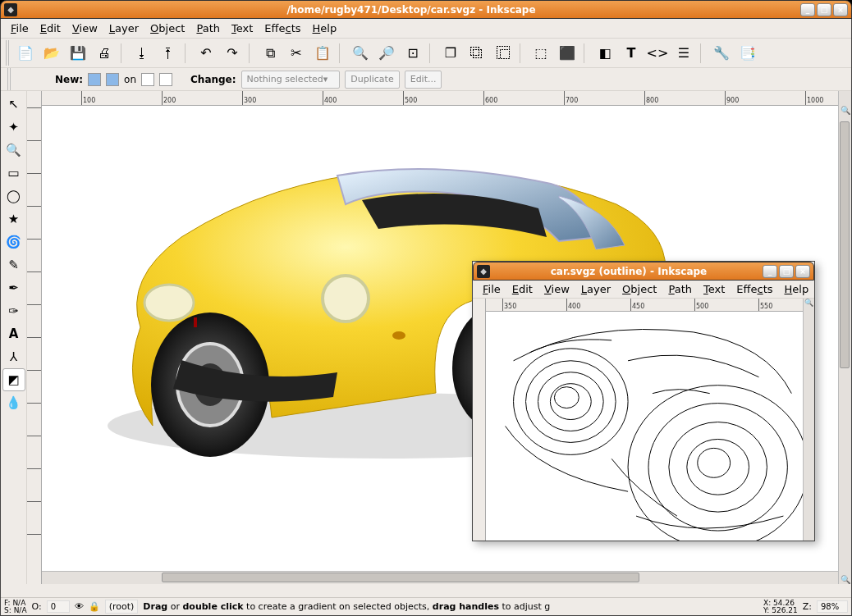 The height and width of the screenshot is (616, 852). I want to click on redo-button: ↷, so click(232, 53).